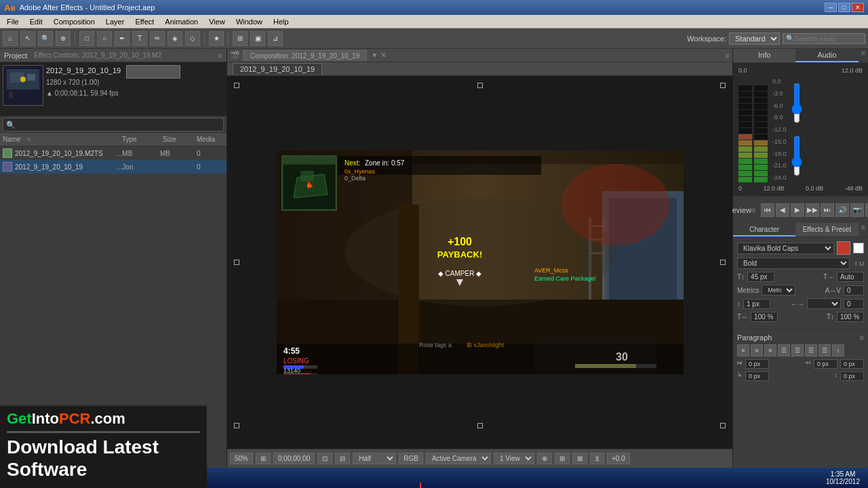 The image size is (868, 488). Describe the element at coordinates (384, 56) in the screenshot. I see `comp-close-icon: ✕` at that location.